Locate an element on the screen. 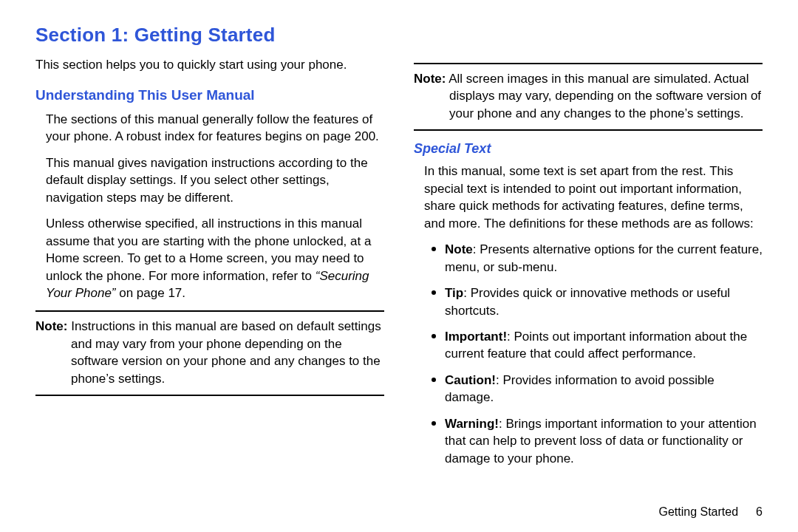 This screenshot has height=532, width=798. note-2: Note: All screen images in this manual a… is located at coordinates (588, 96).